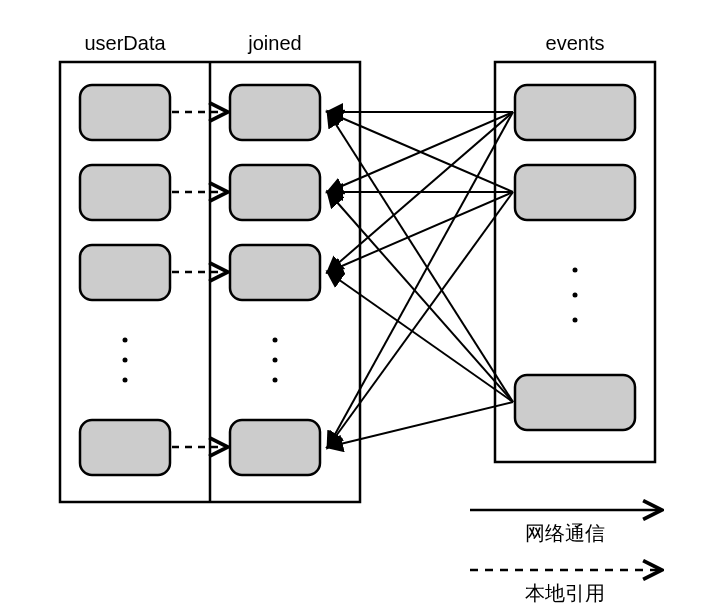  Describe the element at coordinates (576, 43) in the screenshot. I see `right-column-label: events` at that location.